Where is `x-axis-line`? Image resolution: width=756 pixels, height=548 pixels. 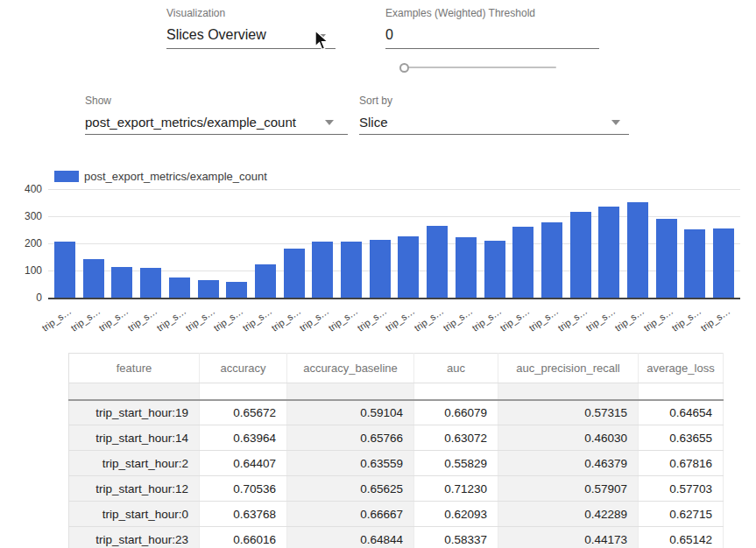 x-axis-line is located at coordinates (394, 299).